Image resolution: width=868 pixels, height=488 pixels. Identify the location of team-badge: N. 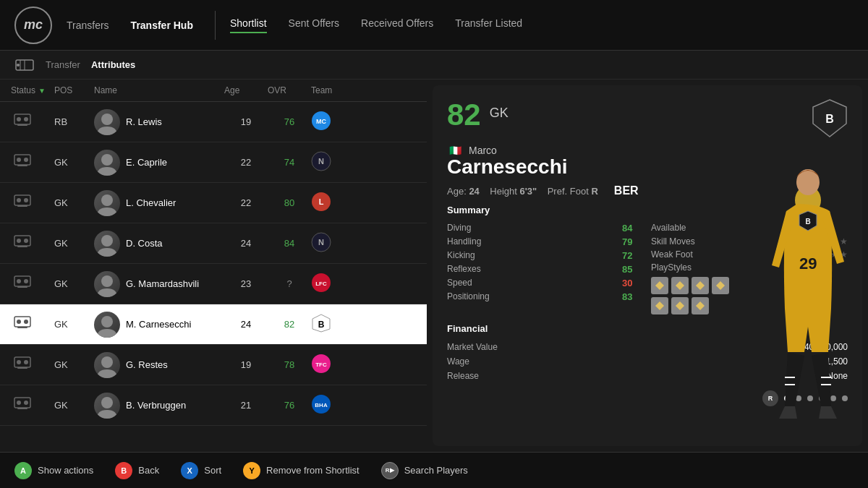
(340, 163).